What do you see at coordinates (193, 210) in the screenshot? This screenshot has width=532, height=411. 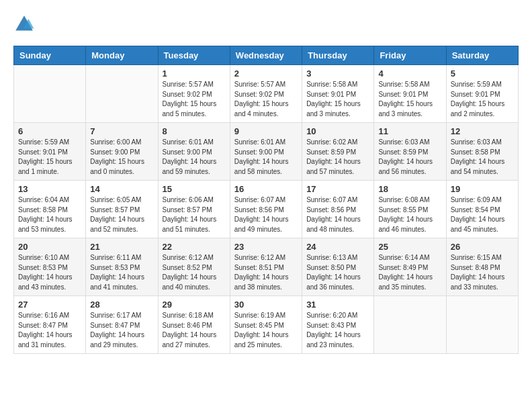 I see `calendar-cell: 15Sunrise: 6:06 AM Sunset: 8:57 PM Dayli…` at bounding box center [193, 210].